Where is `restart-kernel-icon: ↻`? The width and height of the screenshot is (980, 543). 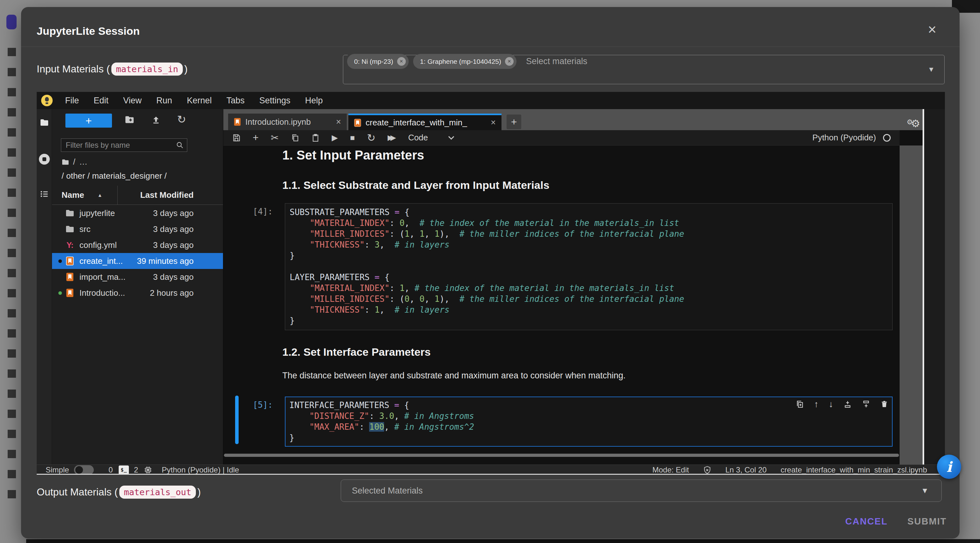
restart-kernel-icon: ↻ is located at coordinates (371, 138).